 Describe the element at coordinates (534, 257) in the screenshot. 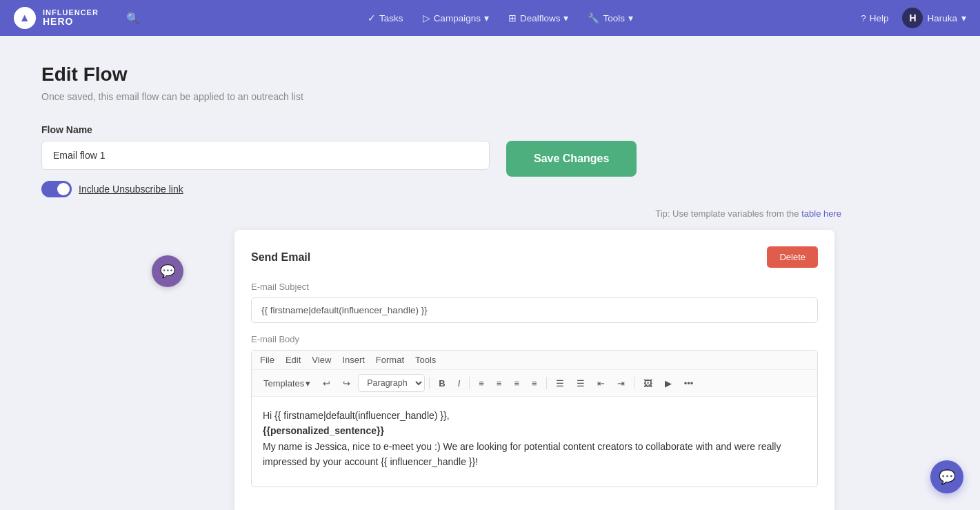

I see `card-header: Send Email Delete` at that location.